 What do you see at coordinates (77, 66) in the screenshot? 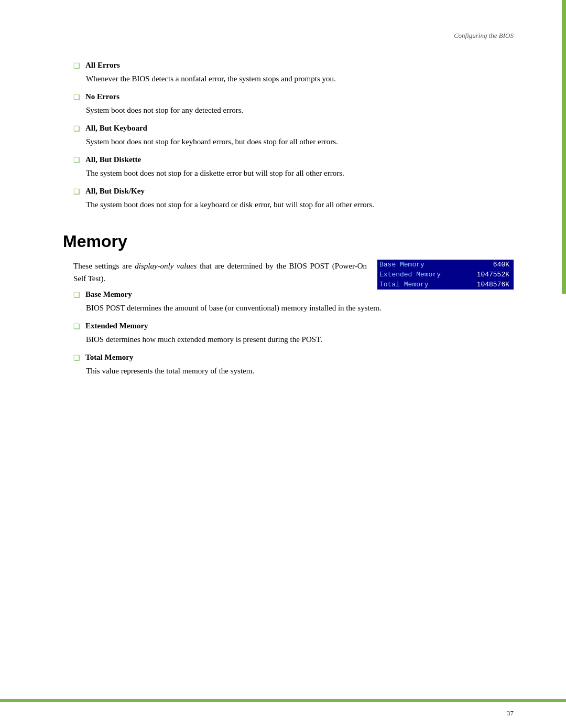
I see `checkbox-icon-all-errors: ❑` at bounding box center [77, 66].